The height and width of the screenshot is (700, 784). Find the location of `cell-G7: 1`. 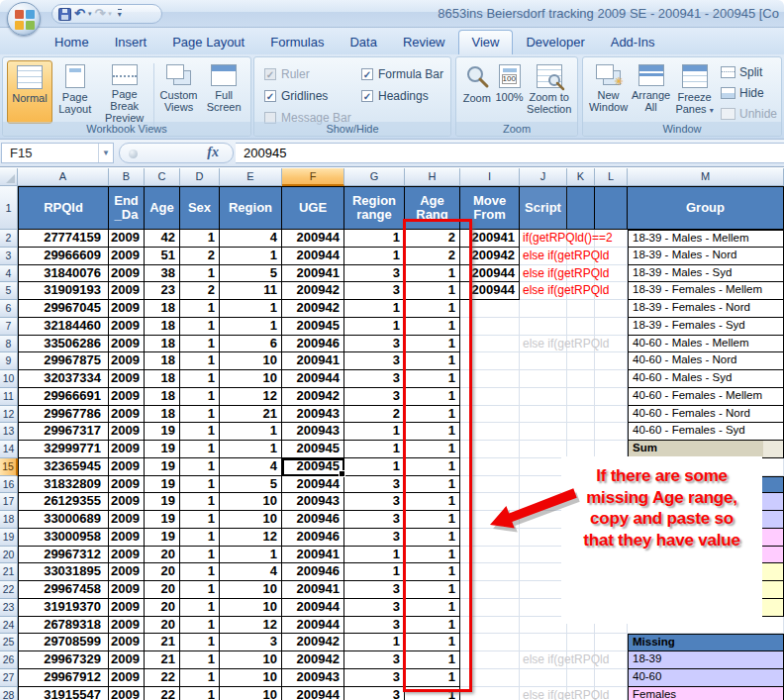

cell-G7: 1 is located at coordinates (374, 327).